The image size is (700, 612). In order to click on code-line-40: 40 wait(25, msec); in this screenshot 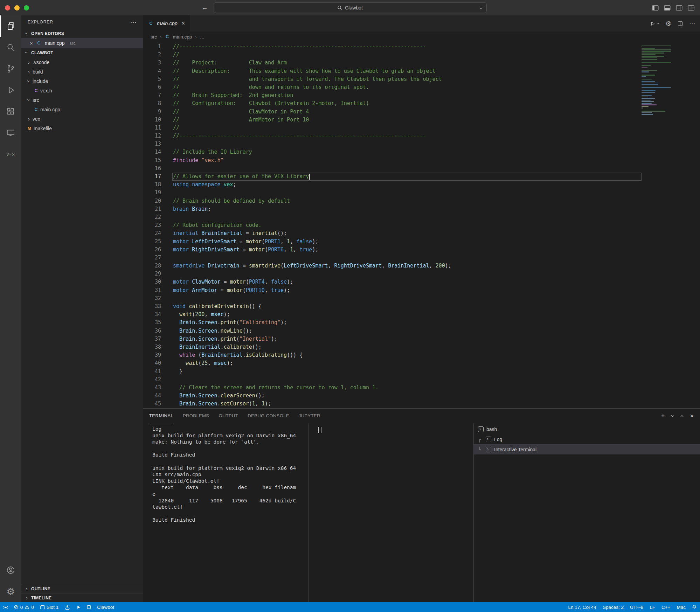, I will do `click(422, 363)`.